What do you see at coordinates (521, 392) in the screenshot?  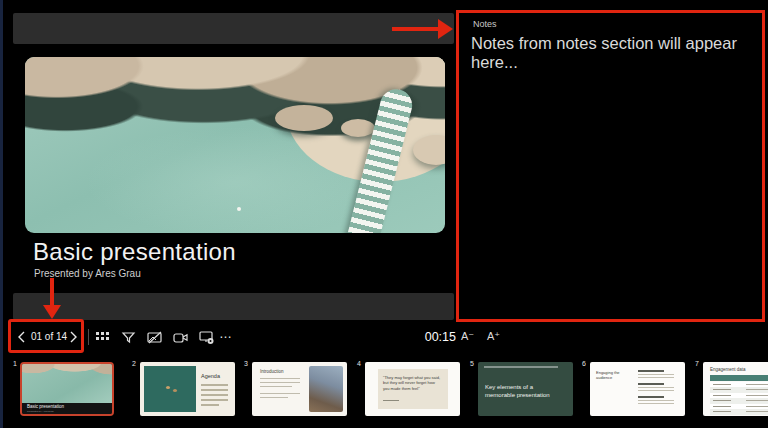 I see `thumbnail-title: Key elements of a memorable presentation` at bounding box center [521, 392].